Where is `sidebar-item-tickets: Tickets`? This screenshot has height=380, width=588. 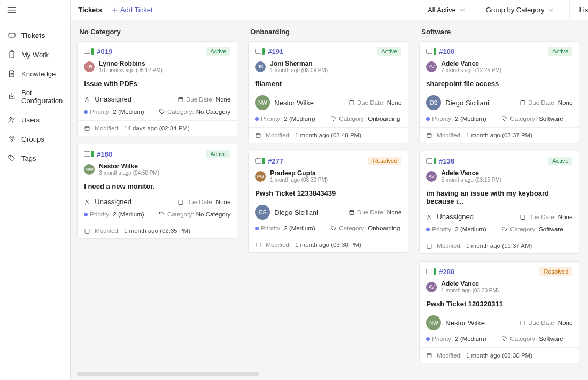
sidebar-item-tickets: Tickets is located at coordinates (35, 35).